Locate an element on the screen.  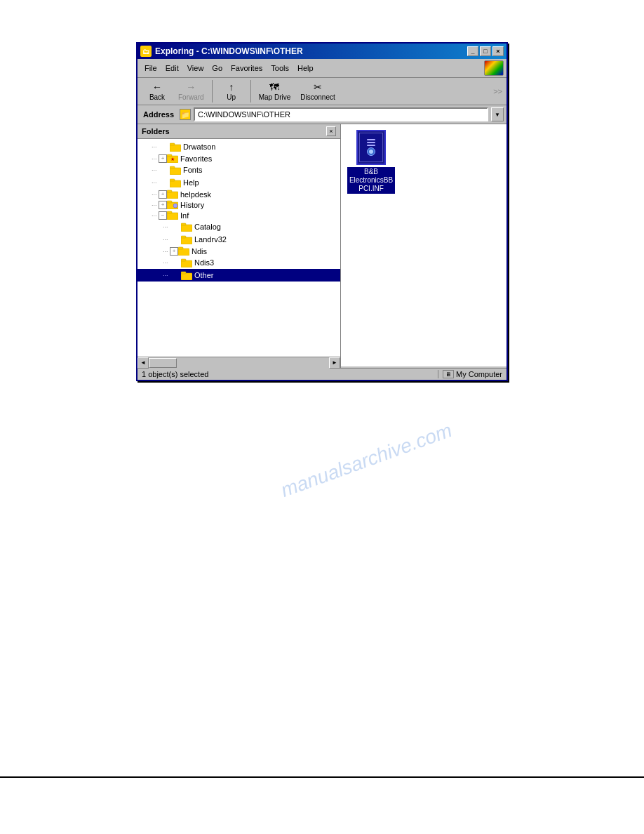
expander-inf: − is located at coordinates (163, 216).